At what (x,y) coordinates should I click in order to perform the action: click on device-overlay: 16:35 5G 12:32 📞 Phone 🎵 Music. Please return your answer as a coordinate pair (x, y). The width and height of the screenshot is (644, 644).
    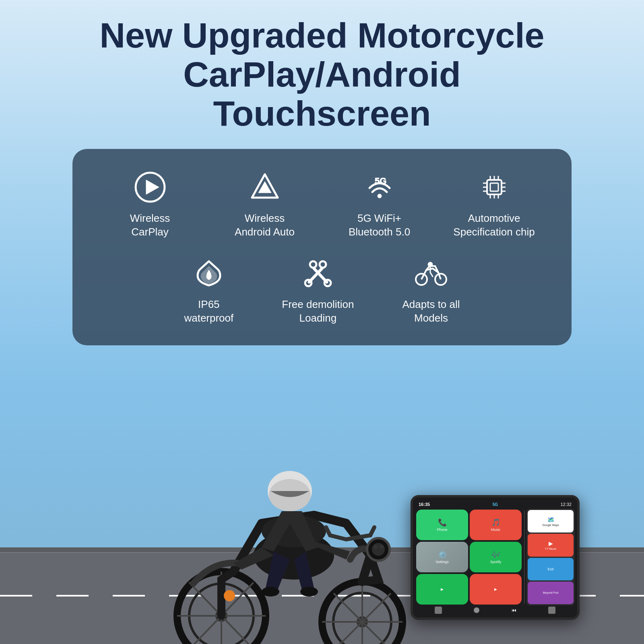
    Looking at the image, I should click on (495, 557).